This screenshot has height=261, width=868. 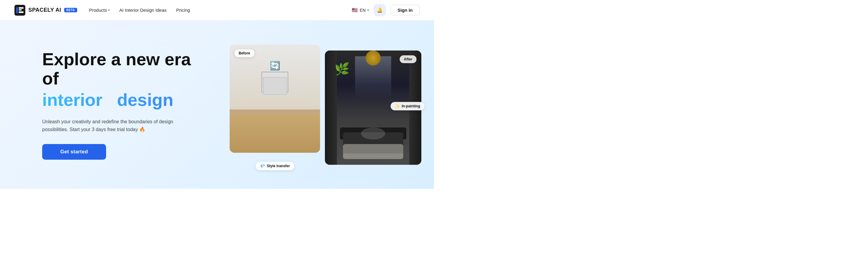 What do you see at coordinates (408, 59) in the screenshot?
I see `after-label: After` at bounding box center [408, 59].